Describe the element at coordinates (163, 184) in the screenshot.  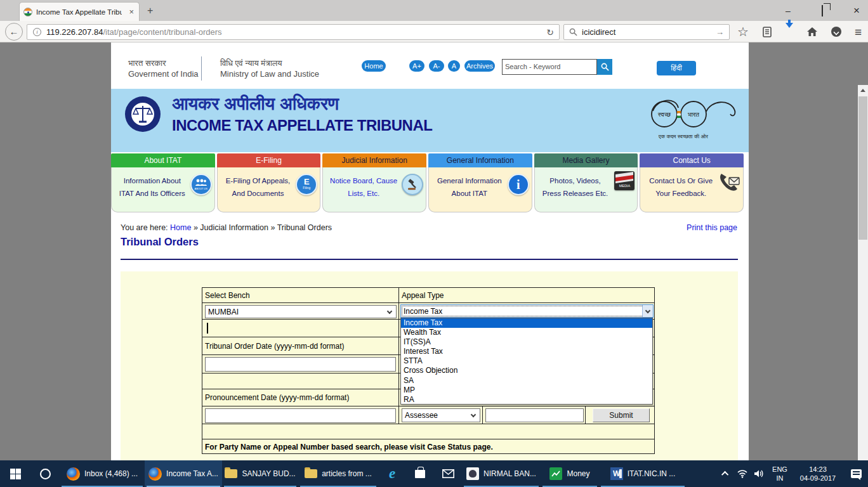
I see `nav-card-about-itat: About ITAT Information About ITAT And It…` at that location.